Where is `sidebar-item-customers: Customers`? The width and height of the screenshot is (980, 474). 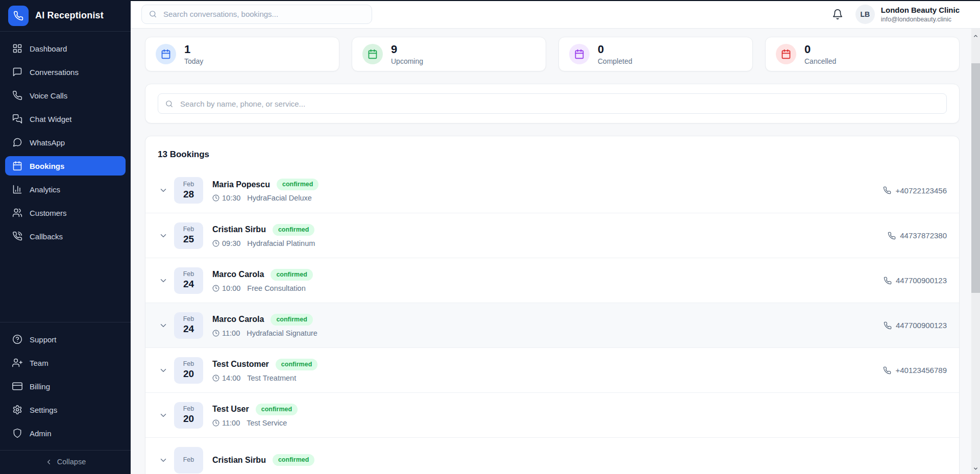
sidebar-item-customers: Customers is located at coordinates (65, 213).